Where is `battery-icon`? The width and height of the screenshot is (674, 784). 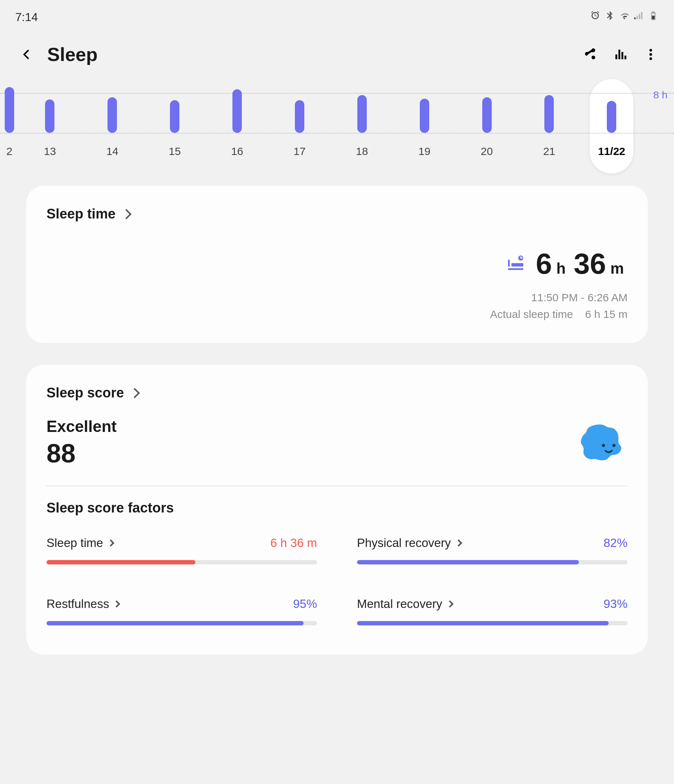
battery-icon is located at coordinates (654, 17).